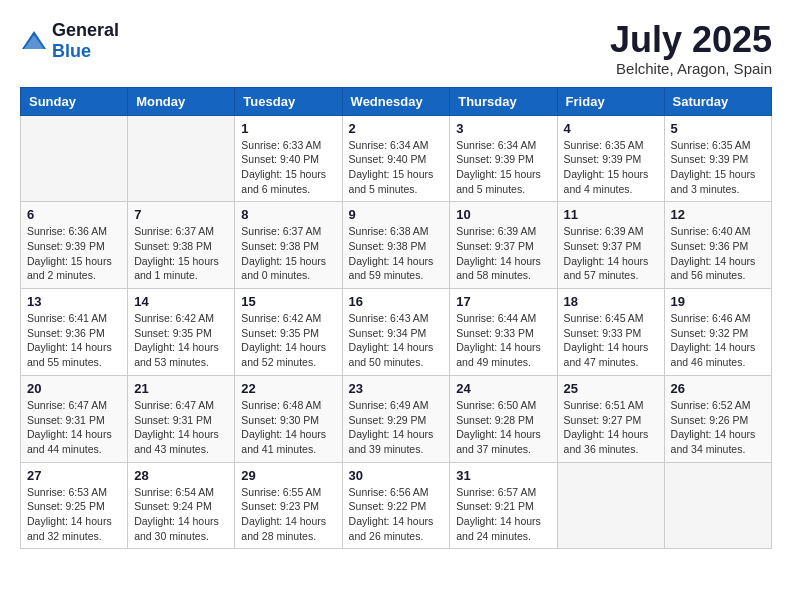  Describe the element at coordinates (181, 476) in the screenshot. I see `day-number: 28` at that location.